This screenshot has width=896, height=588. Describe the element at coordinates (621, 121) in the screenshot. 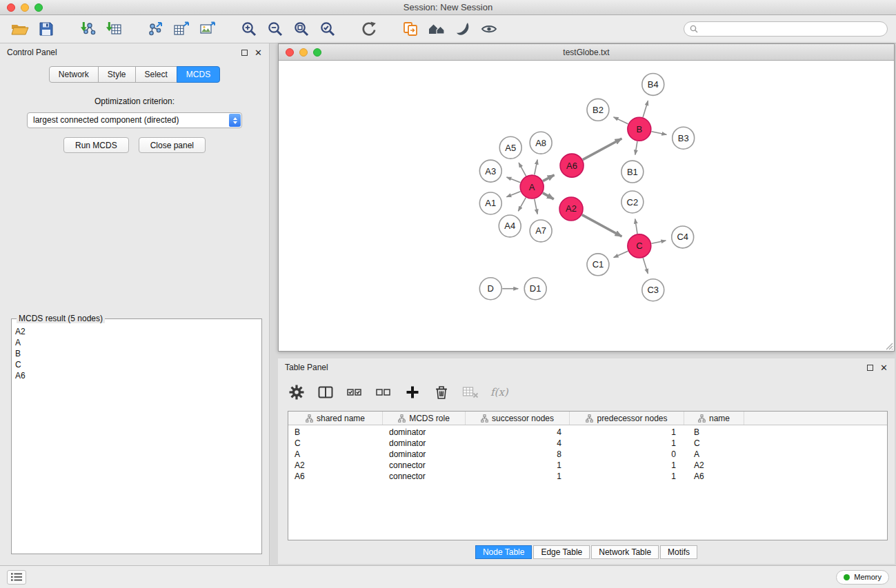

I see `graph-edge-B-B2` at that location.